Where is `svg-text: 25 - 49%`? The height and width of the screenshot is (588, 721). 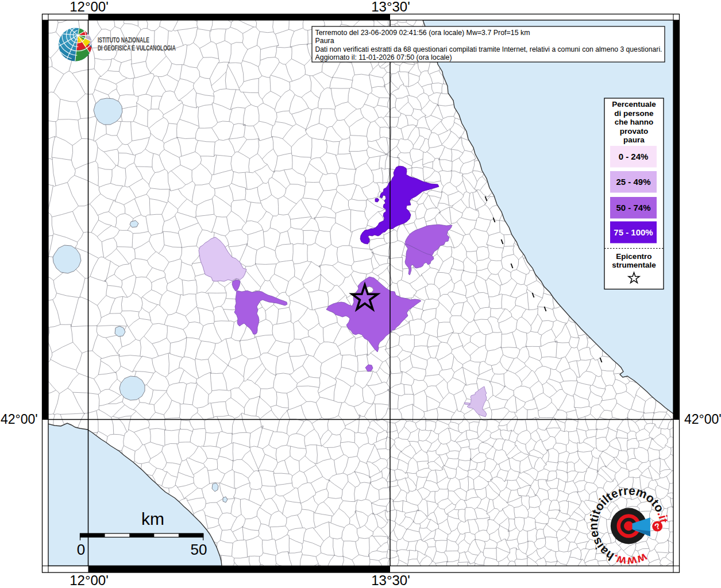
svg-text: 25 - 49% is located at coordinates (633, 181).